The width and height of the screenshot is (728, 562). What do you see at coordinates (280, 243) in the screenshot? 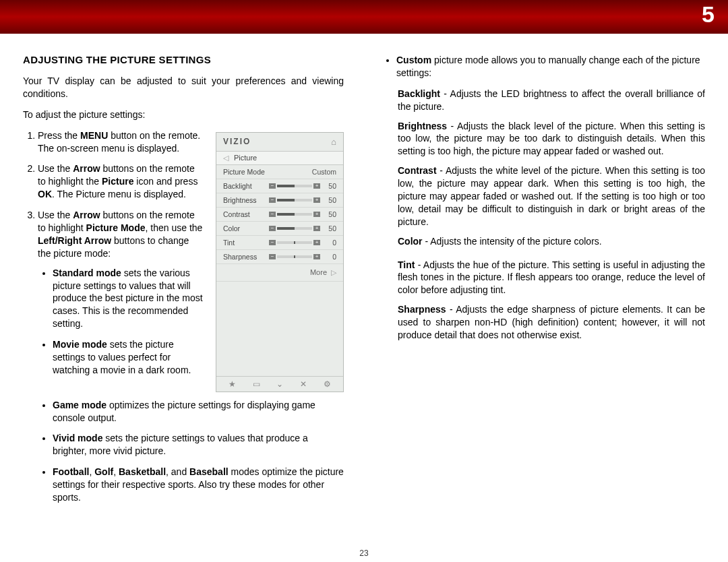
I see `osd-row-tint: Tint −+ 0` at bounding box center [280, 243].